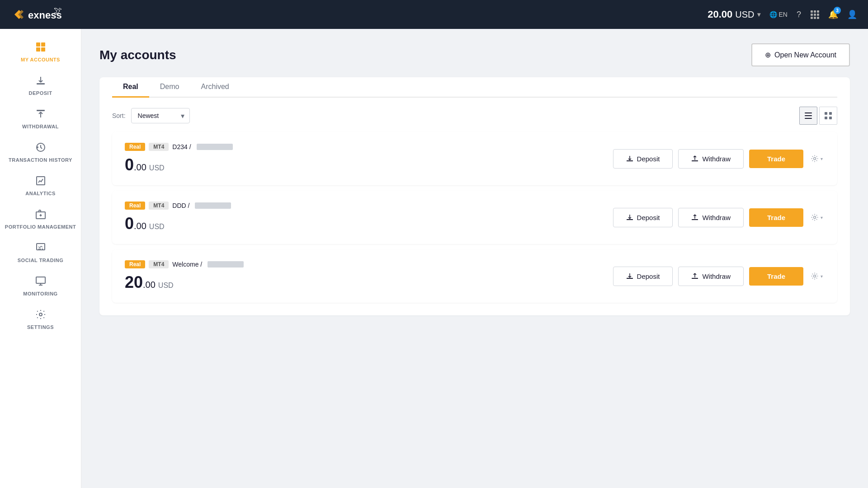  I want to click on sidebar-item-settings: SETTINGS, so click(41, 319).